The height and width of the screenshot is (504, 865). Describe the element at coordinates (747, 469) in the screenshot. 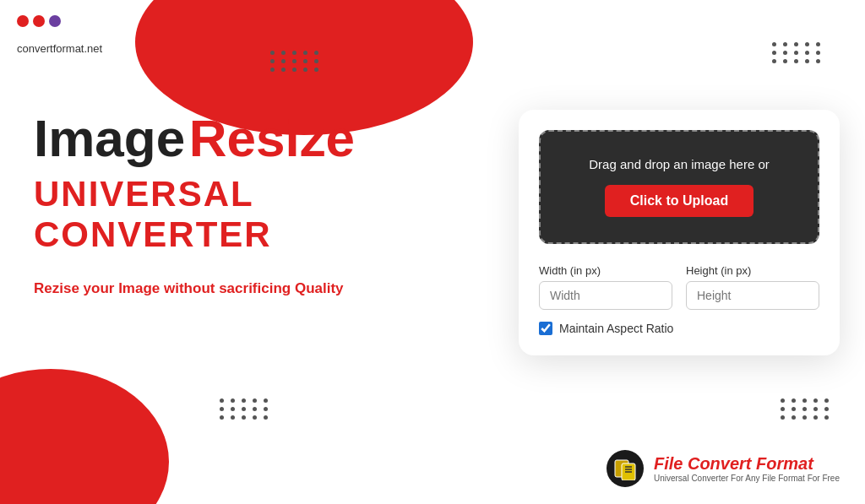

I see `brand-text-block: File Convert Format Universal Converter …` at that location.